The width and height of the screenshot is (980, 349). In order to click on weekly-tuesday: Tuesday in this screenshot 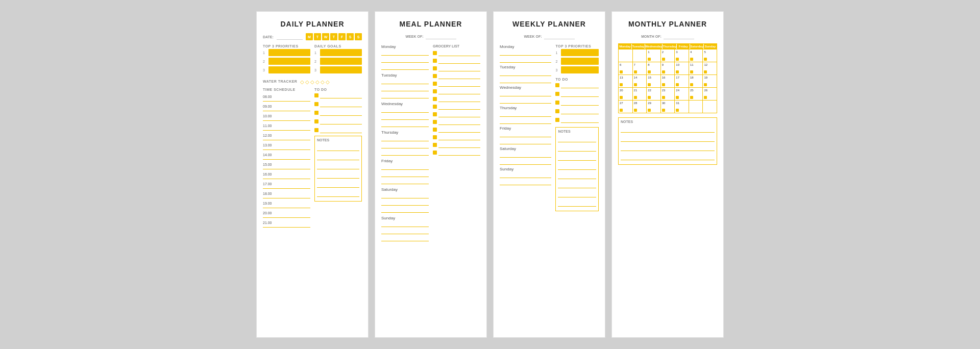, I will do `click(526, 74)`.